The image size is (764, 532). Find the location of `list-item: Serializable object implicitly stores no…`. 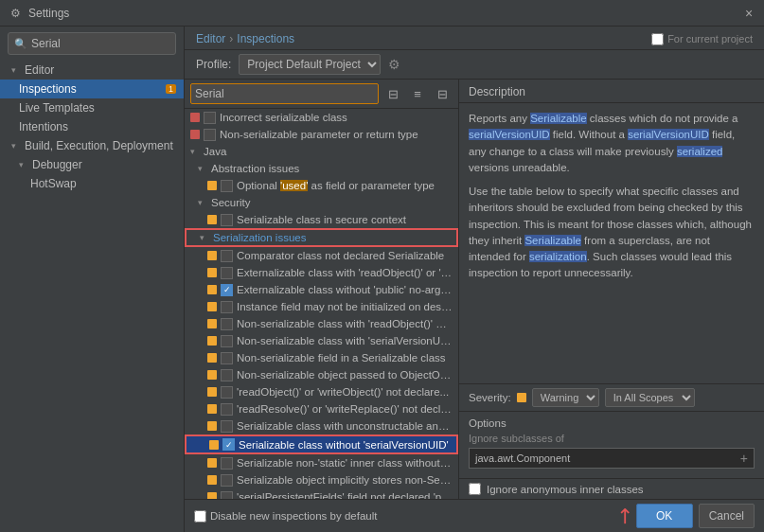

list-item: Serializable object implicitly stores no… is located at coordinates (322, 480).